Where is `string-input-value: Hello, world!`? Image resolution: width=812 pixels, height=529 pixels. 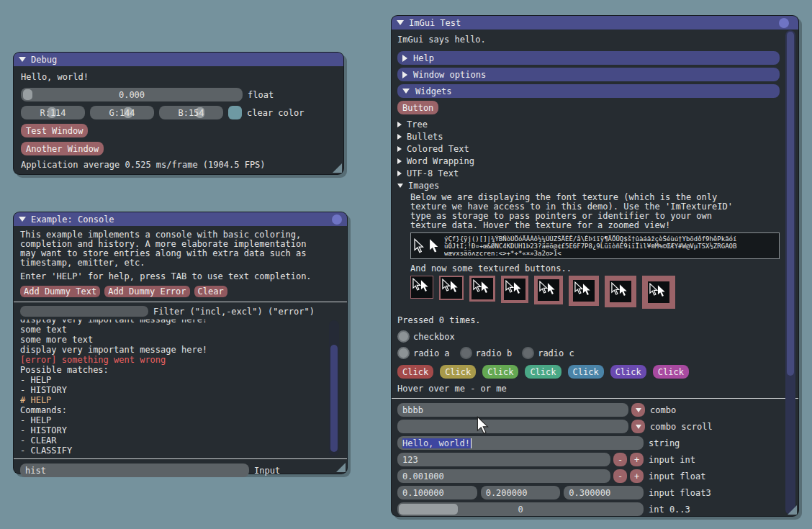
string-input-value: Hello, world! is located at coordinates (437, 443).